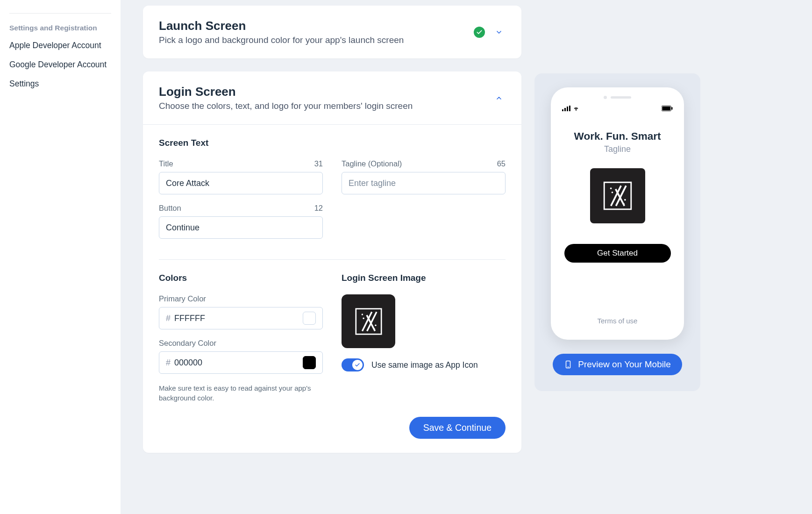 Image resolution: width=812 pixels, height=514 pixels. What do you see at coordinates (241, 228) in the screenshot?
I see `button-text-input-inner` at bounding box center [241, 228].